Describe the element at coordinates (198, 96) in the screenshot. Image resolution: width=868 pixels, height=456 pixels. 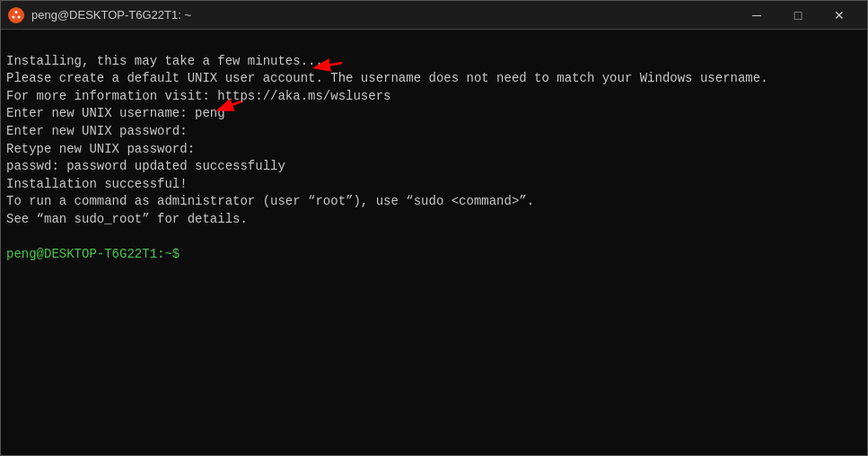
I see `line-more-info: For more information visit: https://aka.…` at that location.